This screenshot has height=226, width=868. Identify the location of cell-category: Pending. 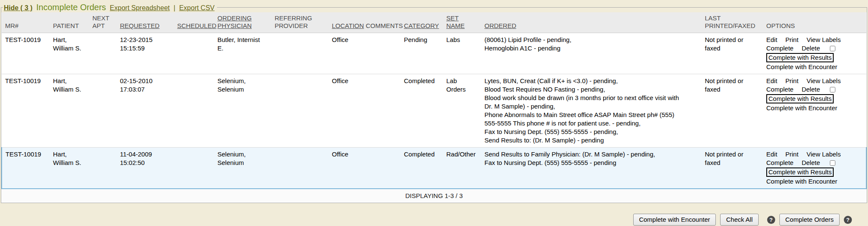
(422, 53).